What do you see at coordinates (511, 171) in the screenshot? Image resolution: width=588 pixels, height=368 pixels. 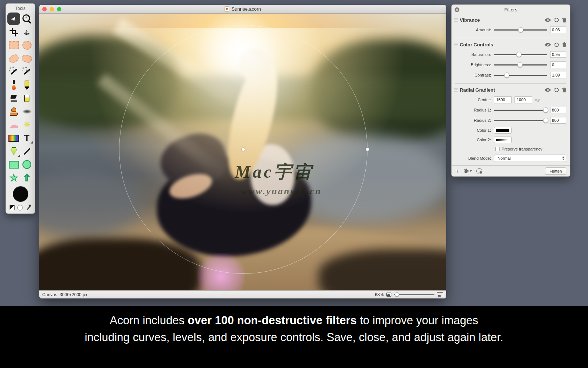 I see `filters-panel-toolbar: + Flatten` at bounding box center [511, 171].